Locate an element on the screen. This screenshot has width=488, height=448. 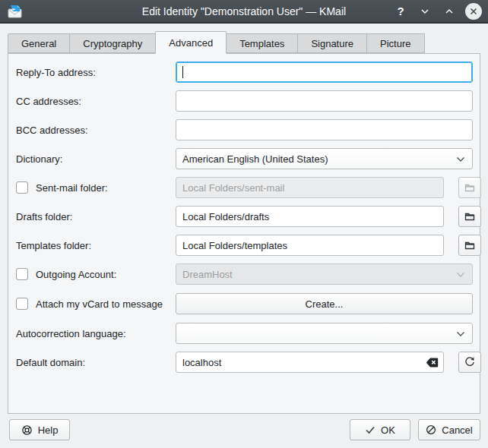
maximize-icon is located at coordinates (449, 11).